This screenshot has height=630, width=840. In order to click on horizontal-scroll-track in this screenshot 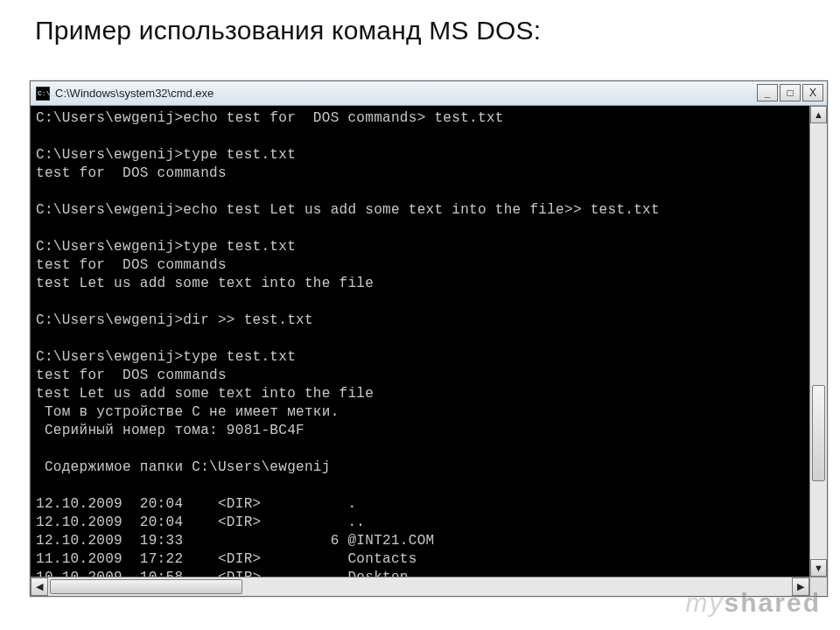, I will do `click(420, 586)`.